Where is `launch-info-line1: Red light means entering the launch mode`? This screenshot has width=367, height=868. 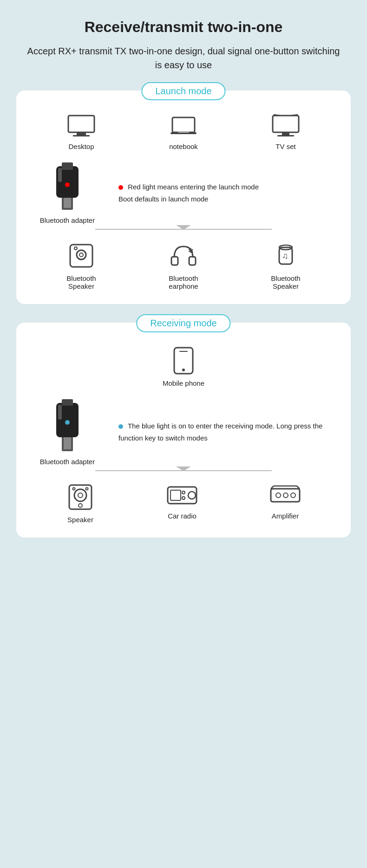 launch-info-line1: Red light means entering the launch mode is located at coordinates (228, 187).